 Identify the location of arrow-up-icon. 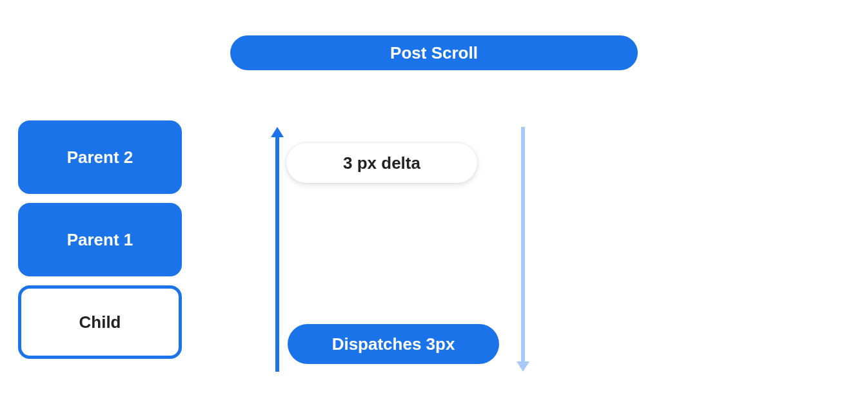
(277, 249).